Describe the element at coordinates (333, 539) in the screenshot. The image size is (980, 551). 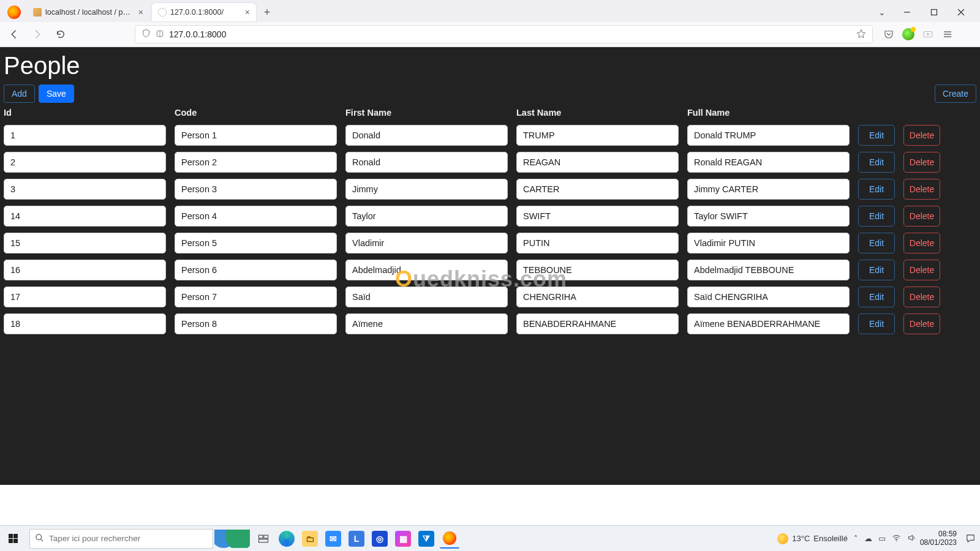
I see `mail-icon: ✉` at that location.